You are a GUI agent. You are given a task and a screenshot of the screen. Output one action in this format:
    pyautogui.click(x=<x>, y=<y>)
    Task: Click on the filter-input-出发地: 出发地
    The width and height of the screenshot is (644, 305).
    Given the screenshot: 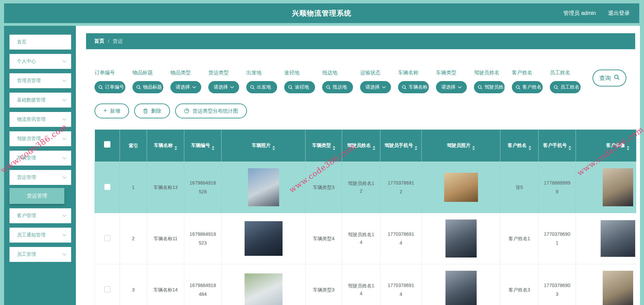 What is the action you would take?
    pyautogui.click(x=262, y=87)
    